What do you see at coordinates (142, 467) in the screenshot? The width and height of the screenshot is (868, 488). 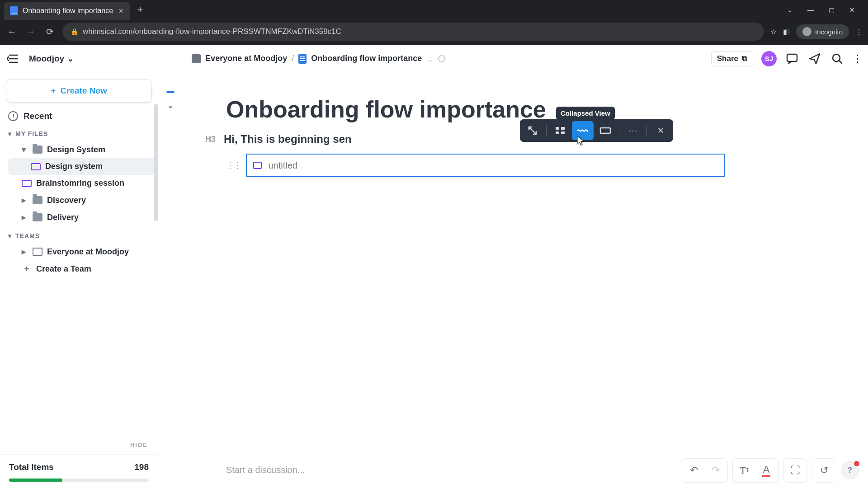 I see `total-items-value: 198` at bounding box center [142, 467].